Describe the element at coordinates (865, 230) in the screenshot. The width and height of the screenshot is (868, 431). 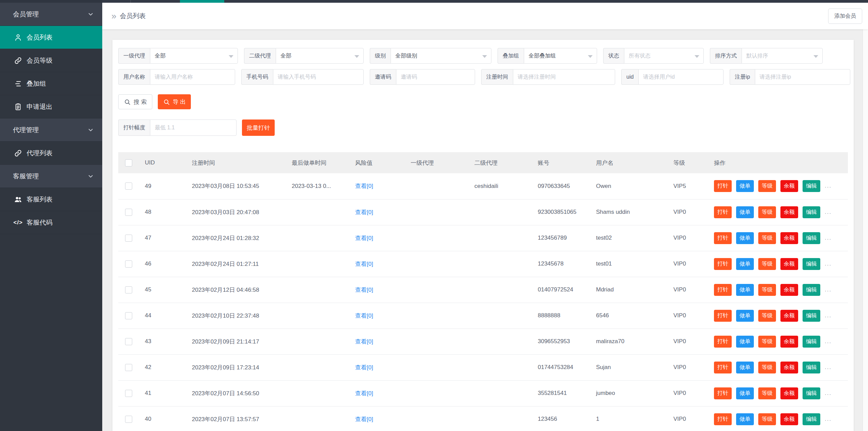
I see `scrollbar-track` at that location.